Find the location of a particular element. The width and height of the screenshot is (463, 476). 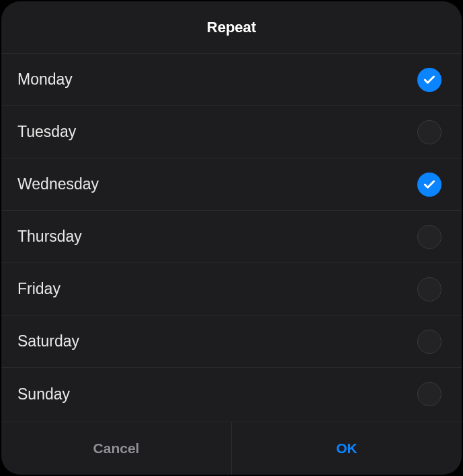

ok-button: OK is located at coordinates (347, 448).